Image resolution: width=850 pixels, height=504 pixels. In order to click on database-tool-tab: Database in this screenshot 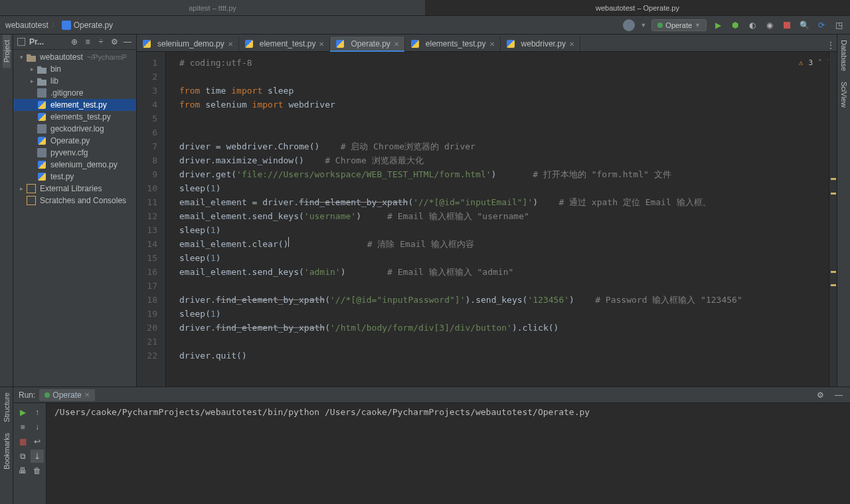, I will do `click(844, 56)`.